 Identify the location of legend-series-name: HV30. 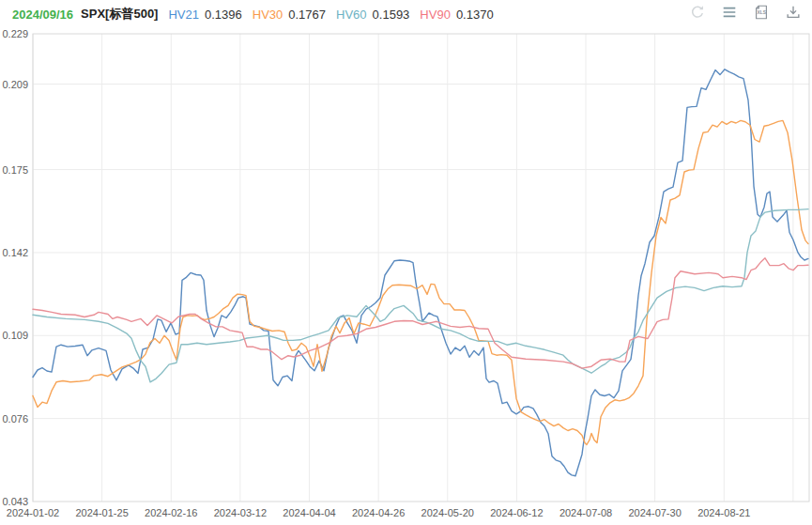
(268, 15).